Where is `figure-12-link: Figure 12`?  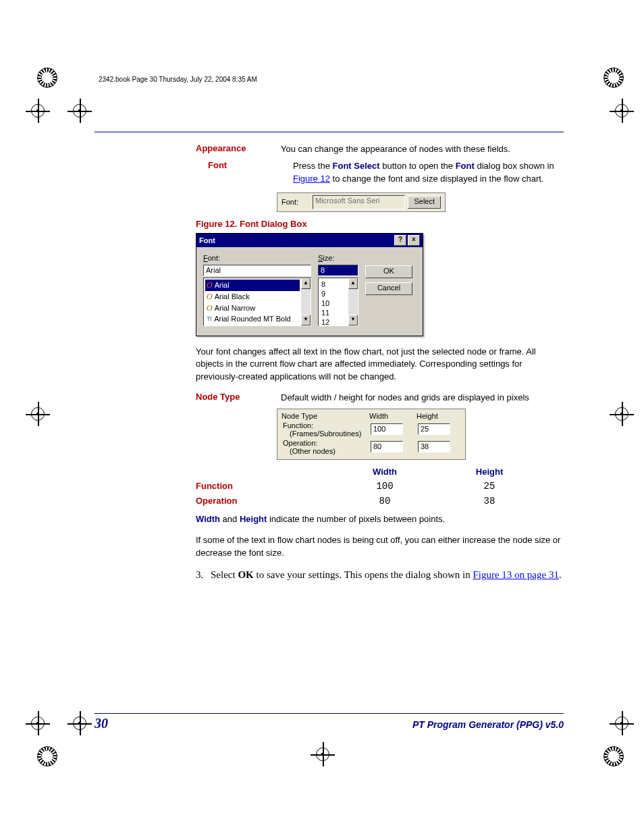 figure-12-link: Figure 12 is located at coordinates (312, 178).